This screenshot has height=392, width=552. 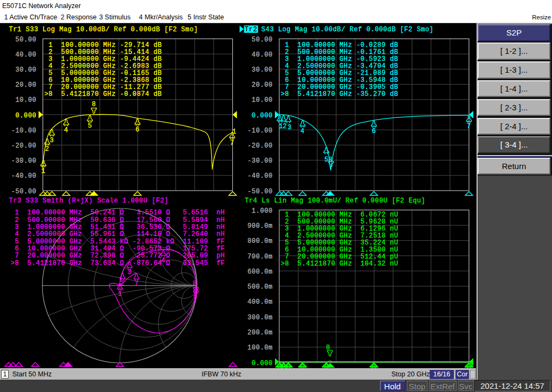 I want to click on svg-text:3 1.0000000 GHz 51.431 Ω 3: 3 1.0000000 GHz 51.431 Ω 36.536 Ω 5.8149…, so click(x=118, y=227).